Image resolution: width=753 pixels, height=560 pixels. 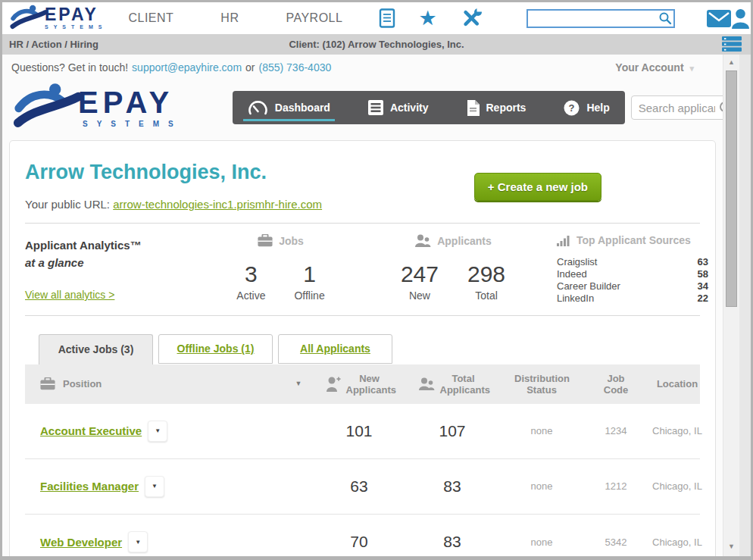 I want to click on source-row: Craigslist 63, so click(x=633, y=262).